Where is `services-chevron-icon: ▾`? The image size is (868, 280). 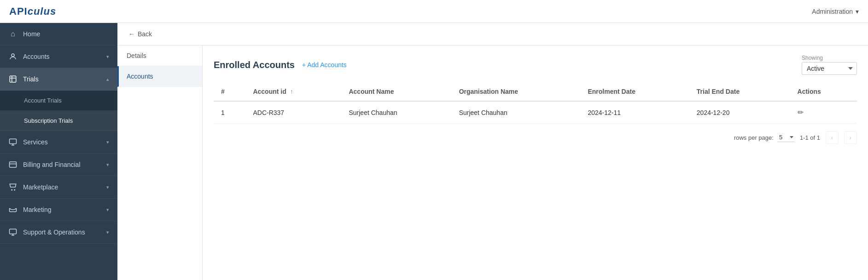 services-chevron-icon: ▾ is located at coordinates (108, 143).